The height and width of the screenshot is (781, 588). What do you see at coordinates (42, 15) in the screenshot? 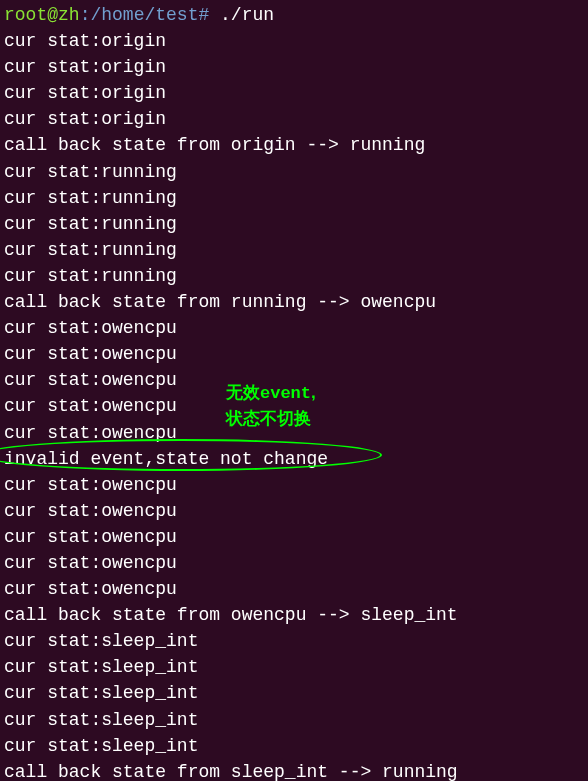
I see `prompt-user: root@zh` at bounding box center [42, 15].